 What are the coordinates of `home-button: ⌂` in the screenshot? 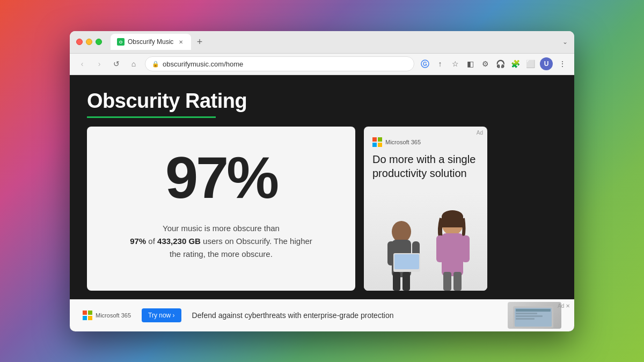 It's located at (134, 64).